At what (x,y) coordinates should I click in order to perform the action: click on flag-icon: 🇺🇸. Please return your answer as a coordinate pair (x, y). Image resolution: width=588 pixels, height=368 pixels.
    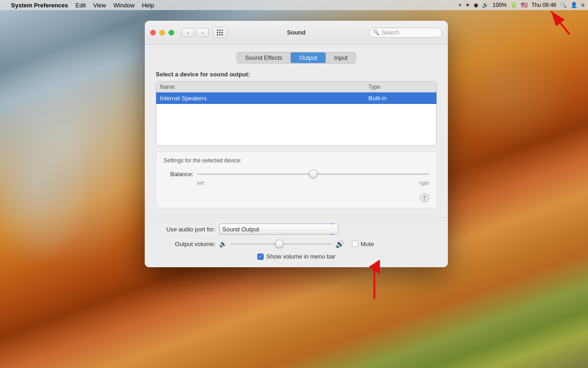
    Looking at the image, I should click on (525, 5).